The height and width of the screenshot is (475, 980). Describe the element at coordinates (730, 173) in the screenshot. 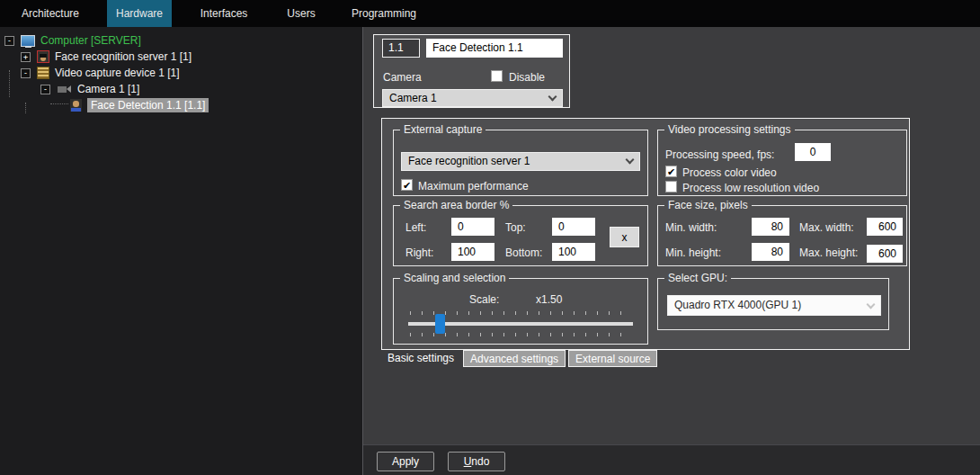

I see `process-color-video-label: Process color video` at that location.